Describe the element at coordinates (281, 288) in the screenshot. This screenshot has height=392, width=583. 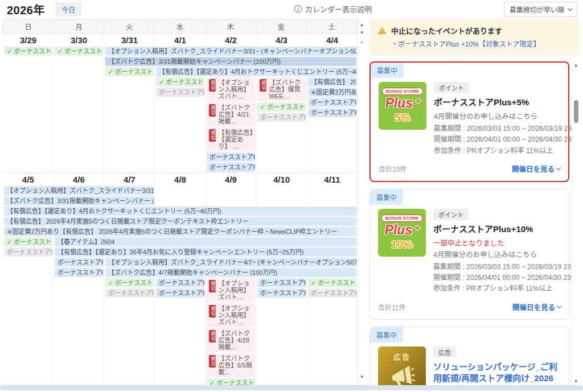
I see `day-stack: ボーナスストアPl…ボーナスストアPl…` at that location.